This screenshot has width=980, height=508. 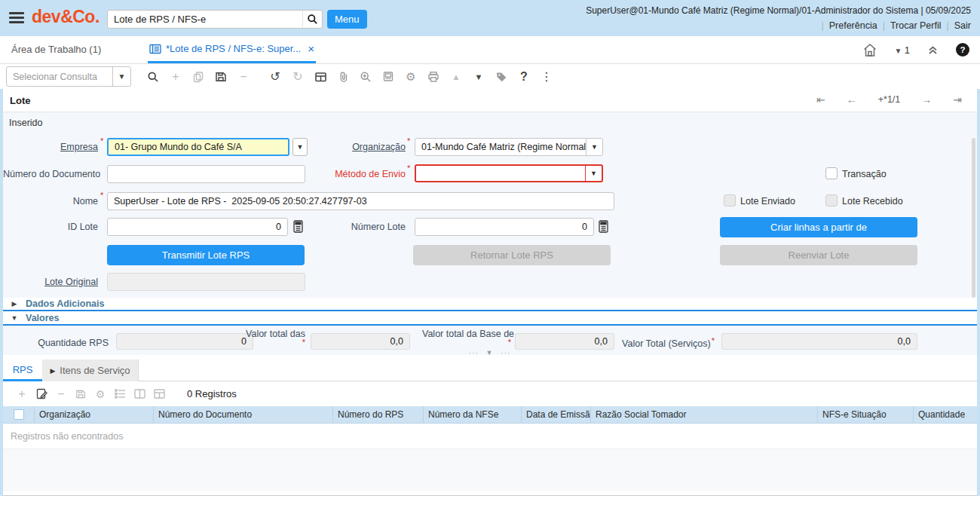 What do you see at coordinates (215, 20) in the screenshot?
I see `global-search` at bounding box center [215, 20].